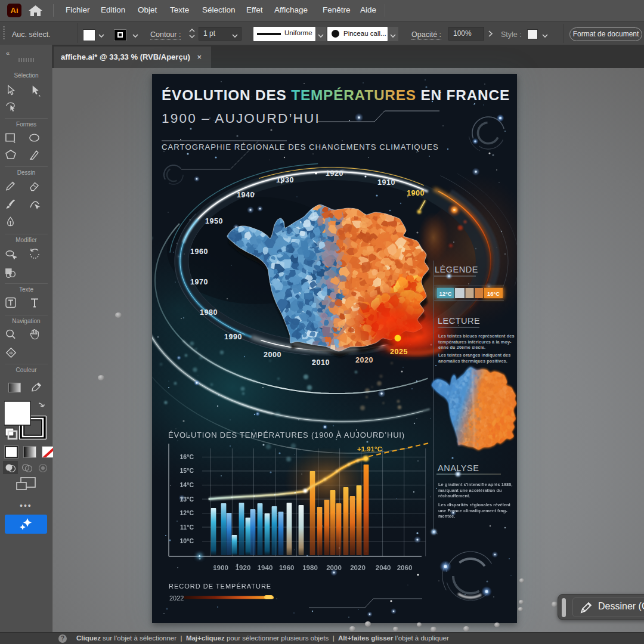 The image size is (644, 644). What do you see at coordinates (241, 118) in the screenshot?
I see `svg-text: 1900 – AUJOURD’HUI` at bounding box center [241, 118].